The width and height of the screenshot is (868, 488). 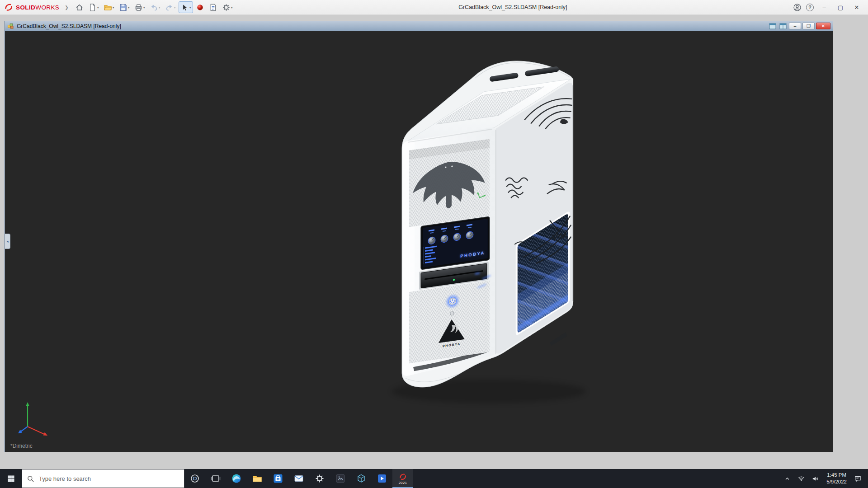 I want to click on taskbar-app-store, so click(x=278, y=479).